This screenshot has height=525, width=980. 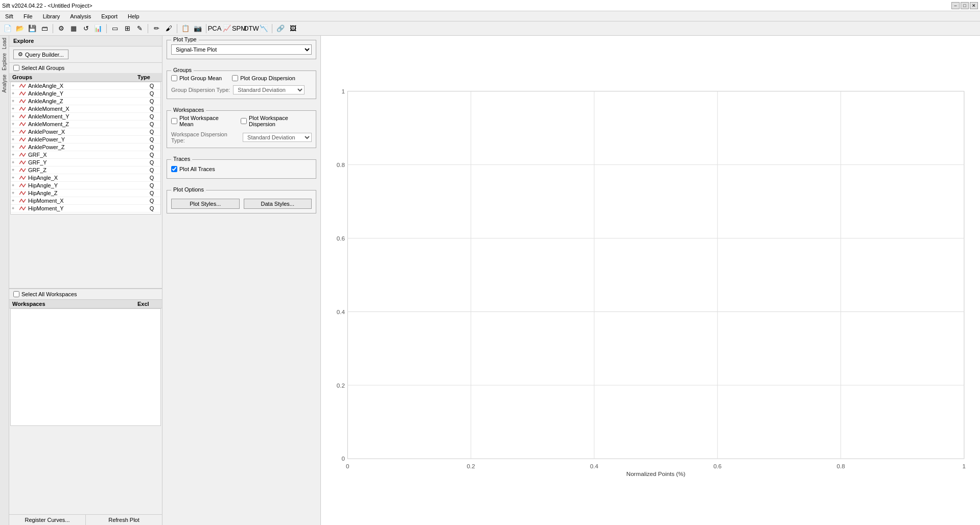 What do you see at coordinates (86, 171) in the screenshot?
I see `group-row: +GRF_ZQ` at bounding box center [86, 171].